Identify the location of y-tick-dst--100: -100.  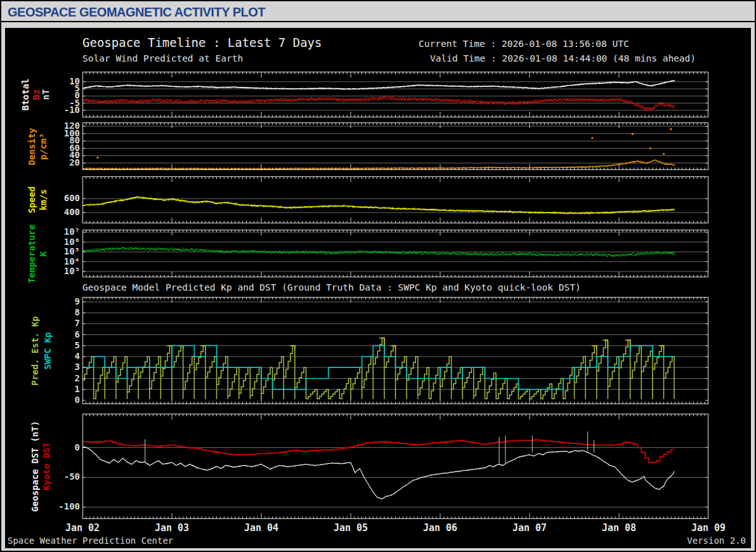
(65, 506).